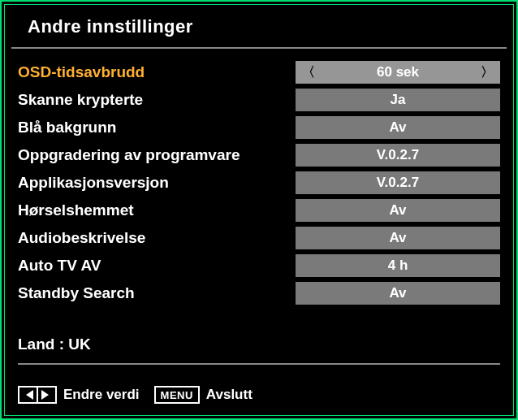  What do you see at coordinates (101, 395) in the screenshot?
I see `change-value-label: Endre verdi` at bounding box center [101, 395].